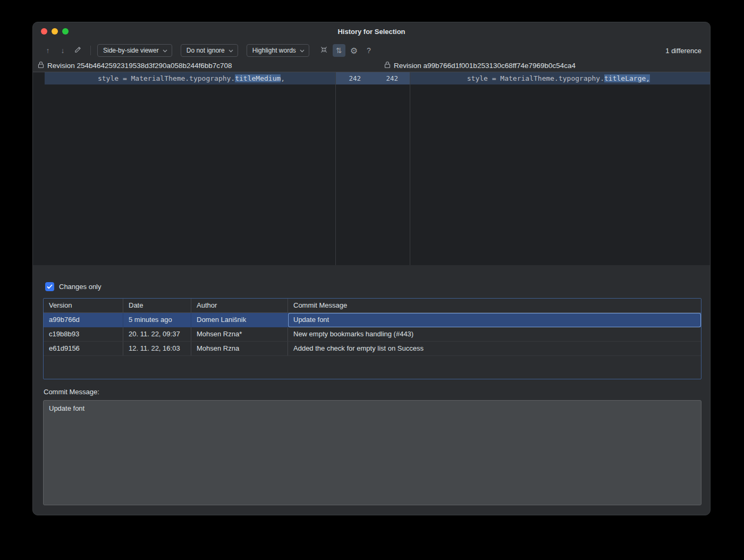  I want to click on whitespace-ignore-dropdown: Do not ignore, so click(209, 50).